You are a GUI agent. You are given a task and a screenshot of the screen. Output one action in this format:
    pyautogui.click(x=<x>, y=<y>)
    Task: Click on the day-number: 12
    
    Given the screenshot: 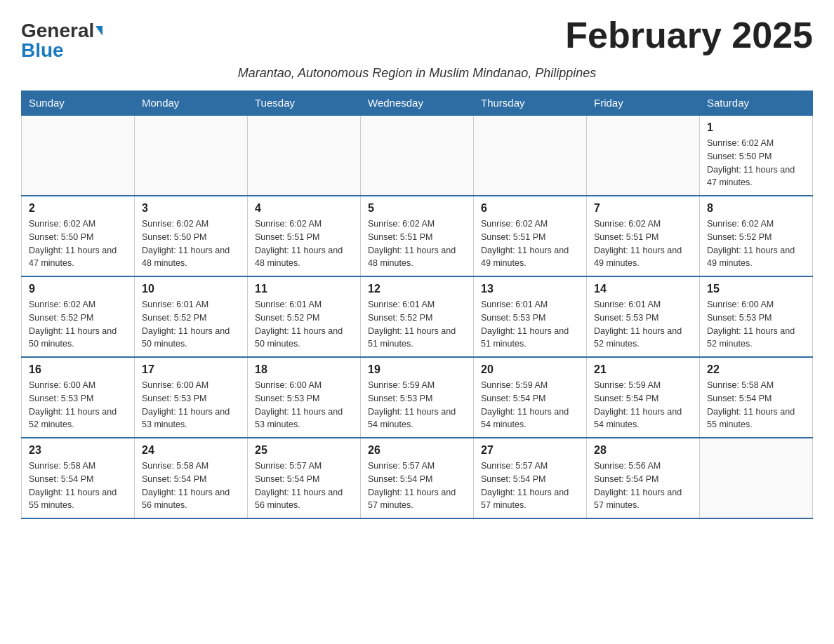 What is the action you would take?
    pyautogui.click(x=417, y=289)
    